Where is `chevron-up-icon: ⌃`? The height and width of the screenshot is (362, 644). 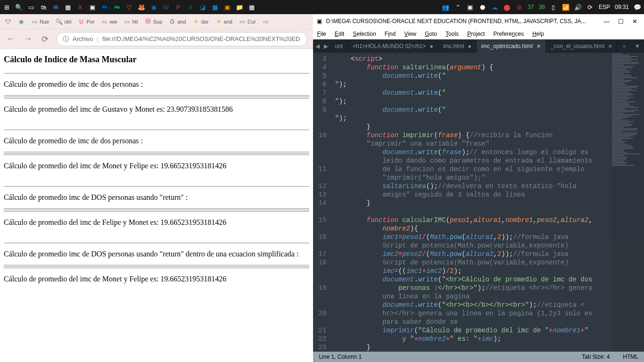
chevron-up-icon: ⌃ is located at coordinates (458, 7).